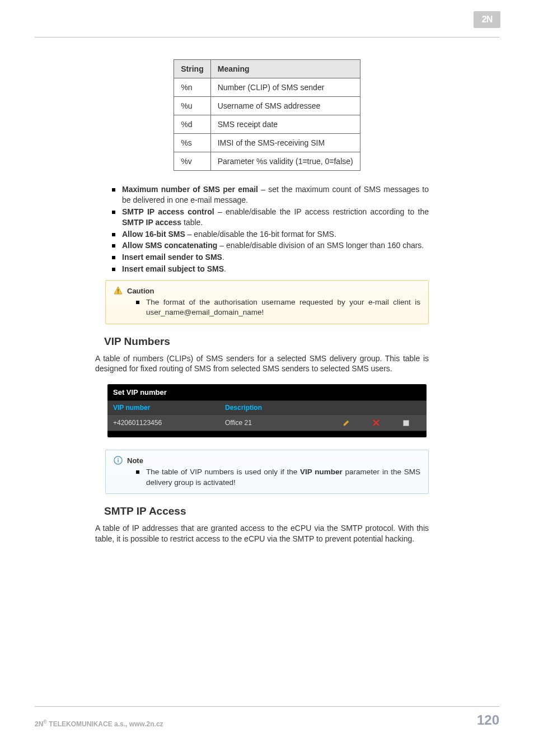 The image size is (534, 756). I want to click on note-callout: Note The table of VIP numbers is used on…, so click(267, 472).